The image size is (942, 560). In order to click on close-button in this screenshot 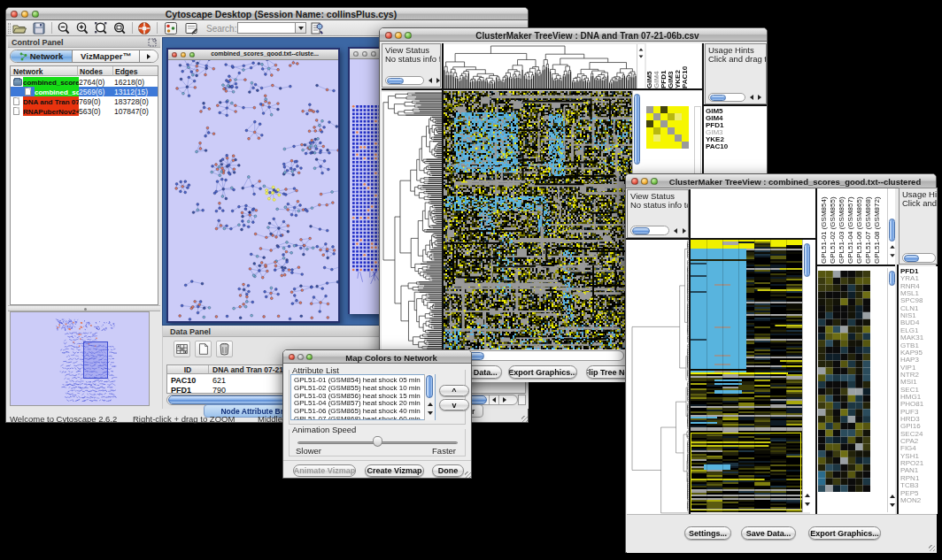, I will do `click(14, 14)`.